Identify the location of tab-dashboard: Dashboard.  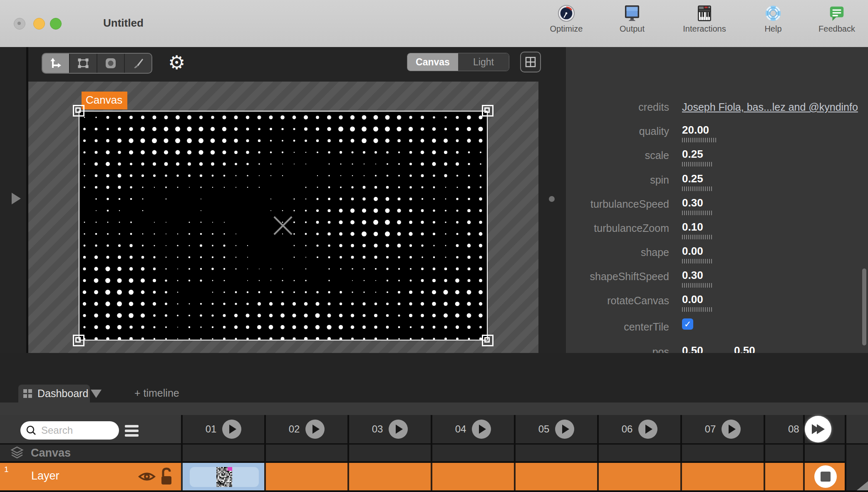
(54, 394).